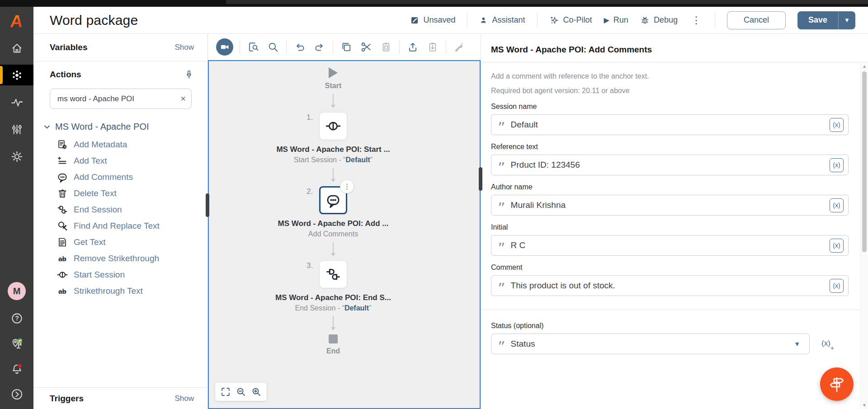 Image resolution: width=868 pixels, height=409 pixels. What do you see at coordinates (120, 161) in the screenshot?
I see `action-item-add-text: Add Text` at bounding box center [120, 161].